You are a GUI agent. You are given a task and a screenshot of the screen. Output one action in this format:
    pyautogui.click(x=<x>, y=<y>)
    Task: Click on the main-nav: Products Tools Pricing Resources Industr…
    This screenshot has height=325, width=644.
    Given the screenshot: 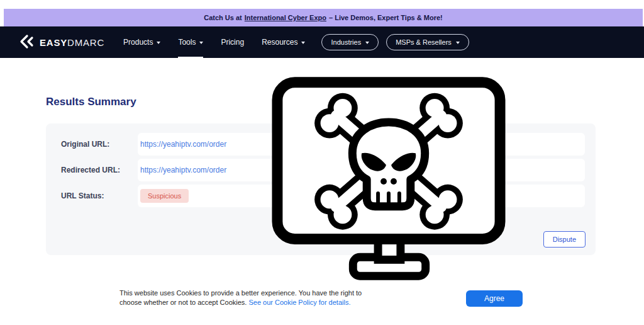 What is the action you would take?
    pyautogui.click(x=292, y=42)
    